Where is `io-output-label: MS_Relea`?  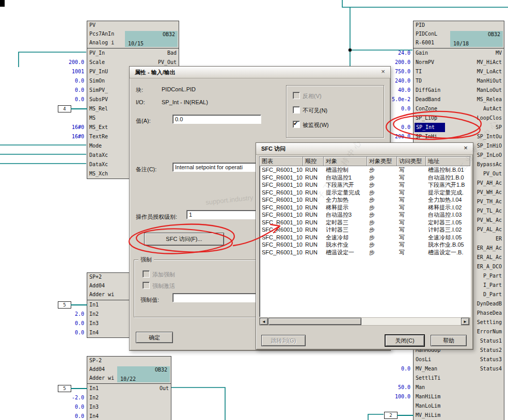
io-output-label: MS_Relea is located at coordinates (489, 100).